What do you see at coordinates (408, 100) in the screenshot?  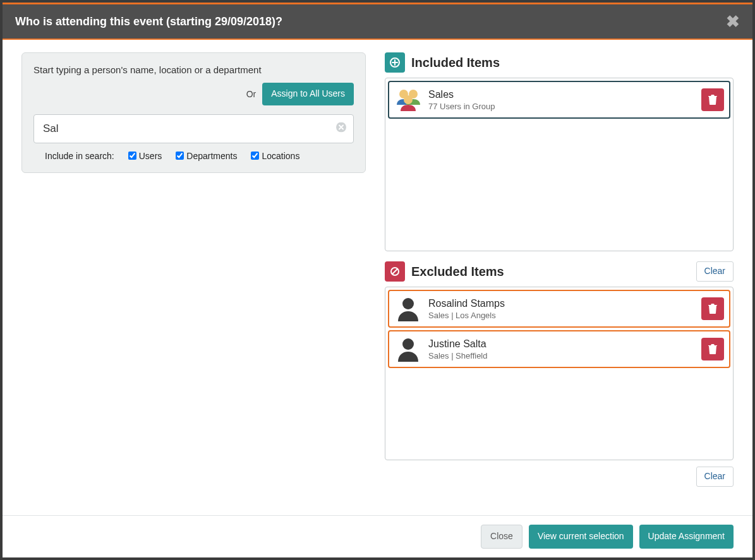 I see `group-icon` at bounding box center [408, 100].